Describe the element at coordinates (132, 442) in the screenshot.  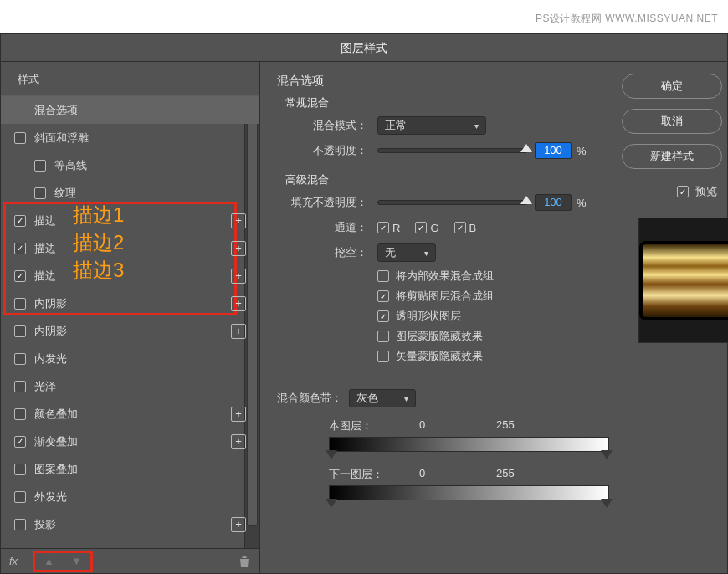
I see `style-label: 渐变叠加` at that location.